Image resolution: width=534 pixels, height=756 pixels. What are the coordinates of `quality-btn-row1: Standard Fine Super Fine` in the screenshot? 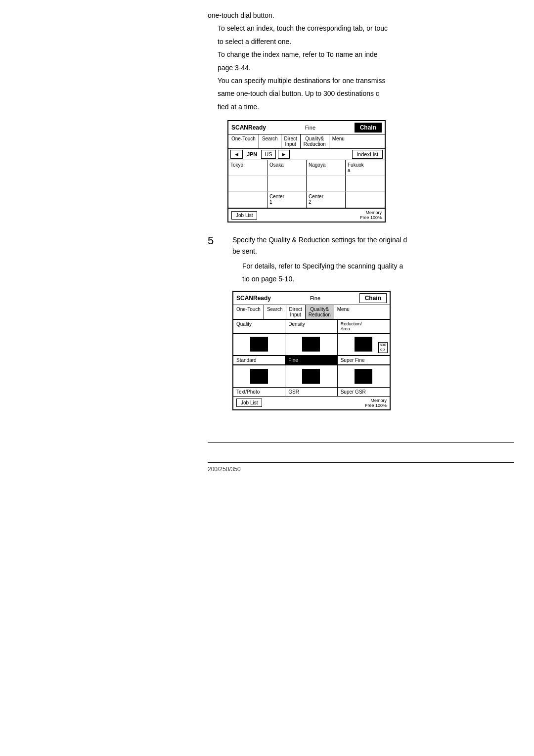 It's located at (312, 361).